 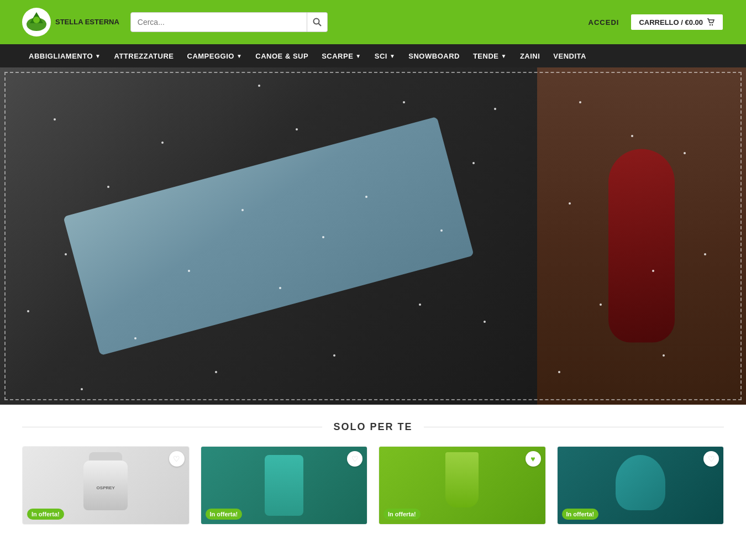 What do you see at coordinates (570, 56) in the screenshot?
I see `nav-vendita: VENDITA` at bounding box center [570, 56].